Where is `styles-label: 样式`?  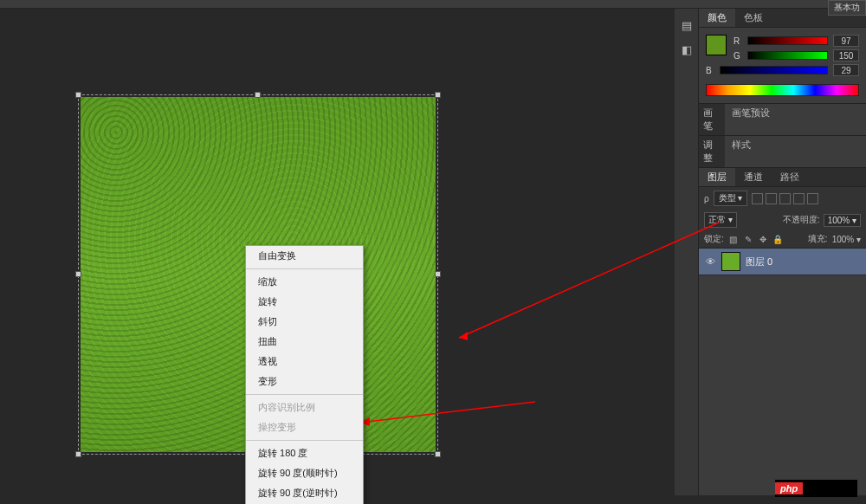 styles-label: 样式 is located at coordinates (795, 152).